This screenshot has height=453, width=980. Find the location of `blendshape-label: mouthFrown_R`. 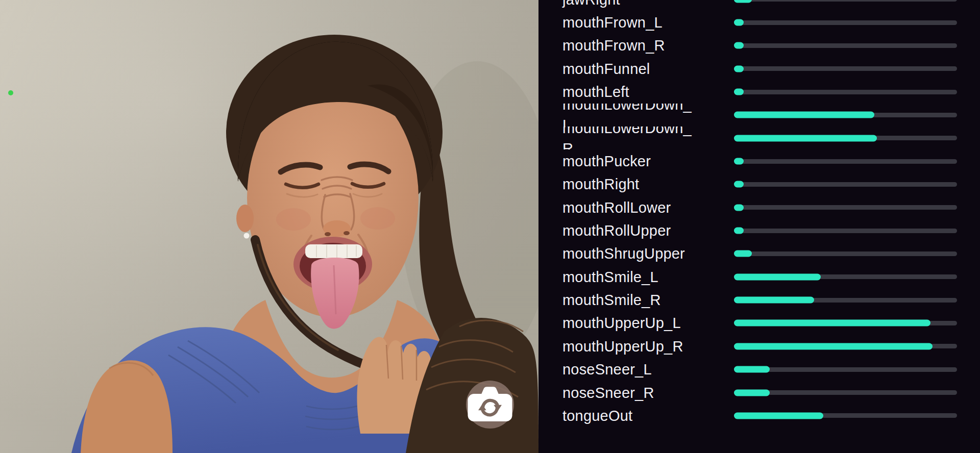

blendshape-label: mouthFrown_R is located at coordinates (648, 45).